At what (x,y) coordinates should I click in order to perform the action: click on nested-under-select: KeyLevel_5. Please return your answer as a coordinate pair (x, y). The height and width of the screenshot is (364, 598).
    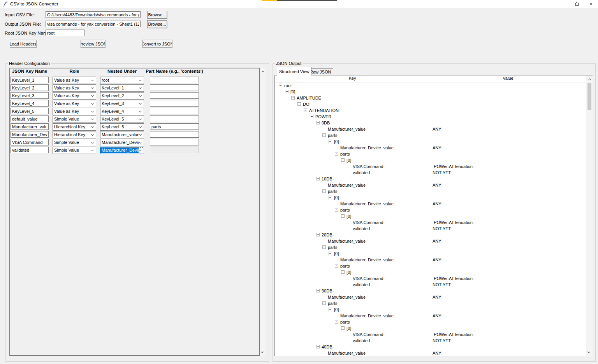
    Looking at the image, I should click on (122, 119).